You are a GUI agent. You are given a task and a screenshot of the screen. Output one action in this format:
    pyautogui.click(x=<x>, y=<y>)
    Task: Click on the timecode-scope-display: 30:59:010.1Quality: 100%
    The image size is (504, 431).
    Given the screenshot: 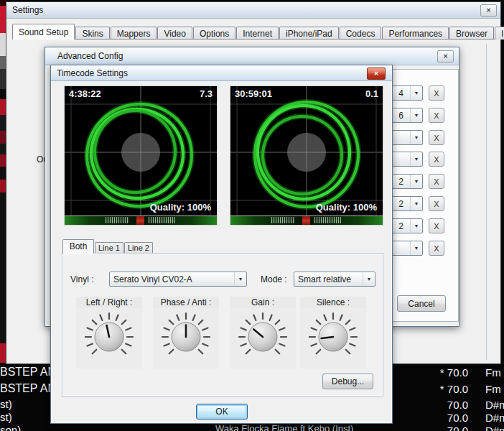 What is the action you would take?
    pyautogui.click(x=307, y=155)
    